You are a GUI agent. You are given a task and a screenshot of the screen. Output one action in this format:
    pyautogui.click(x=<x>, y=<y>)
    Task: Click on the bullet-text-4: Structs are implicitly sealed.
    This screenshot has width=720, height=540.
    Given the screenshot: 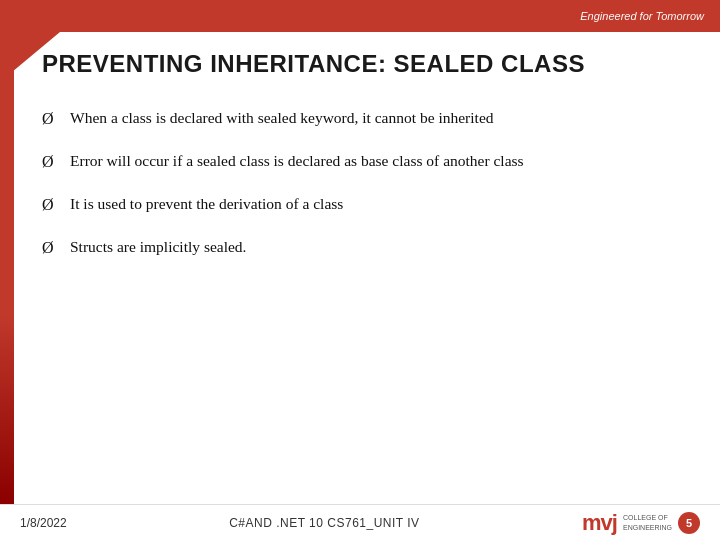 What is the action you would take?
    pyautogui.click(x=379, y=246)
    